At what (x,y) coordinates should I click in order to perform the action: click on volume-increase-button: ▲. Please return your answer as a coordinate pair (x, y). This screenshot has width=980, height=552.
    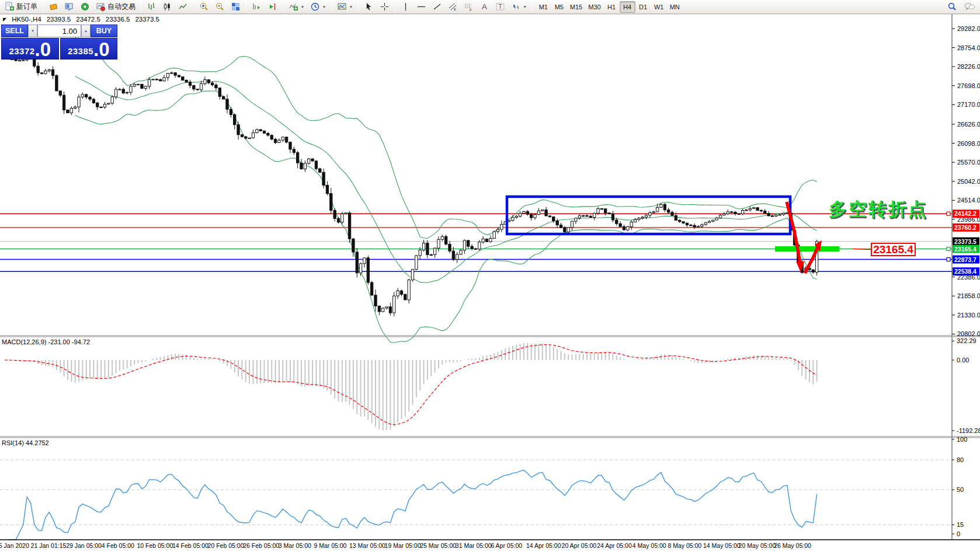
    Looking at the image, I should click on (86, 31).